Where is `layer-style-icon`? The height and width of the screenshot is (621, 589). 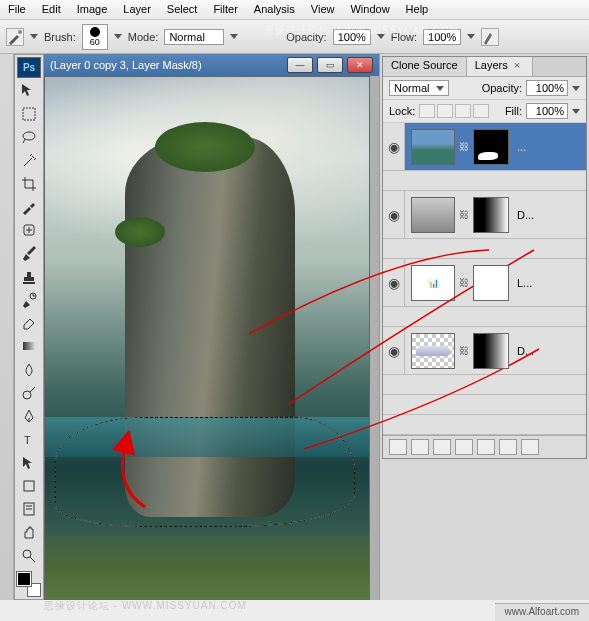
layer-style-icon is located at coordinates (420, 447).